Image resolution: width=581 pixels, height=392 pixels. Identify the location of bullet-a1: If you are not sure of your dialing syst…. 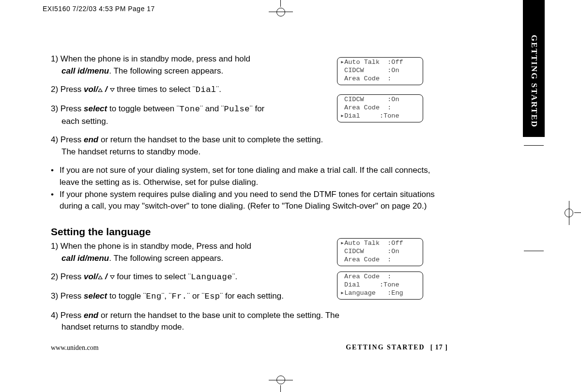
(245, 176).